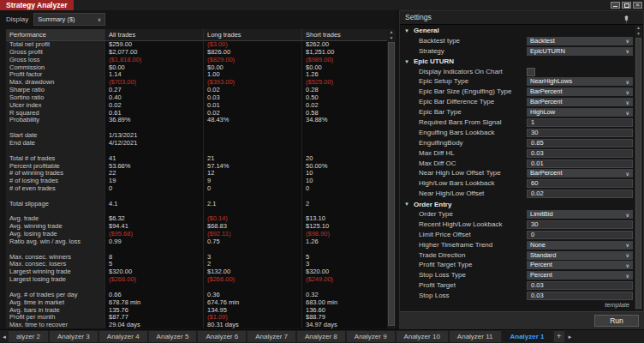 The width and height of the screenshot is (644, 343). Describe the element at coordinates (74, 336) in the screenshot. I see `tab-analyzer-3: Analyzer 3` at that location.